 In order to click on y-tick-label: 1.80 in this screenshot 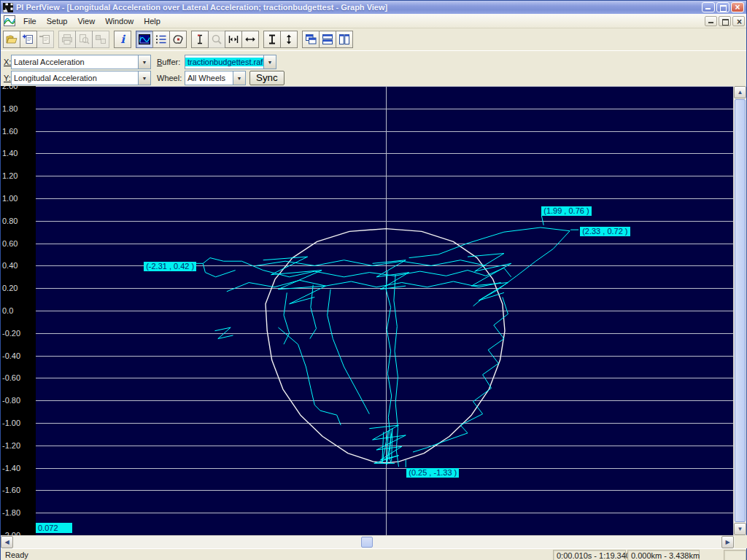, I will do `click(10, 109)`.